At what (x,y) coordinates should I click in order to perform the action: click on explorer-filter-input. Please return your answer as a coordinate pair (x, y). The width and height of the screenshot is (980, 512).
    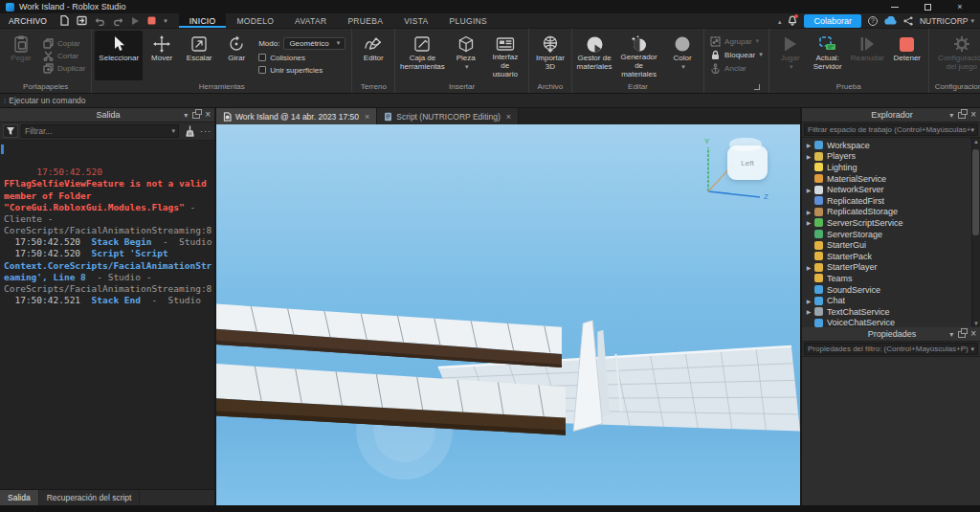
    Looking at the image, I should click on (889, 130).